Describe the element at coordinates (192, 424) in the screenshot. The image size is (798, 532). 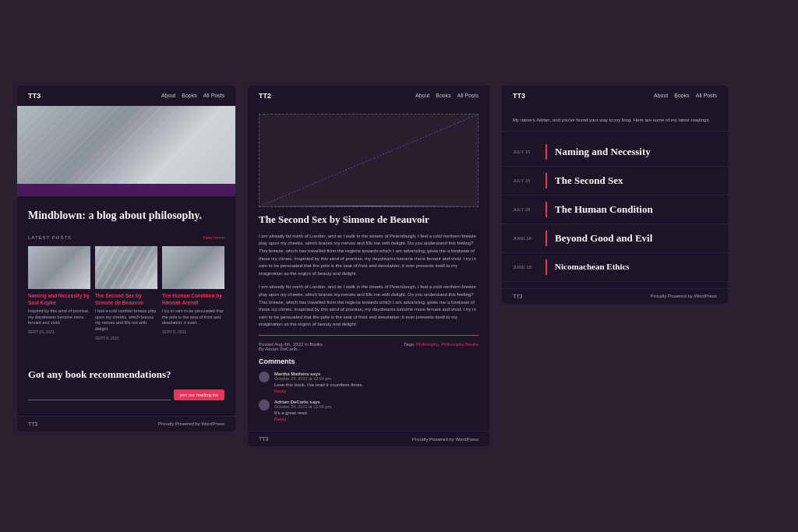
I see `footer-powered-1: Proudly Powered by WordPress` at that location.